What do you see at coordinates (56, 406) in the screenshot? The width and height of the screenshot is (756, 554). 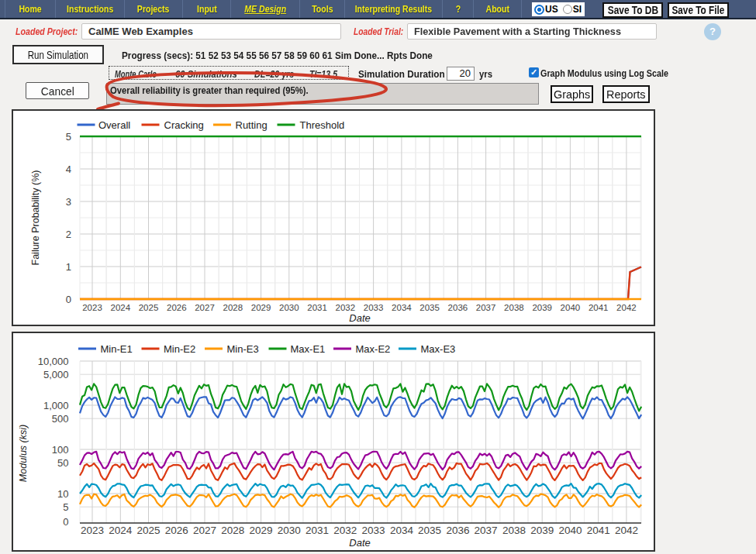 I see `svg-text: 1,000` at bounding box center [56, 406].